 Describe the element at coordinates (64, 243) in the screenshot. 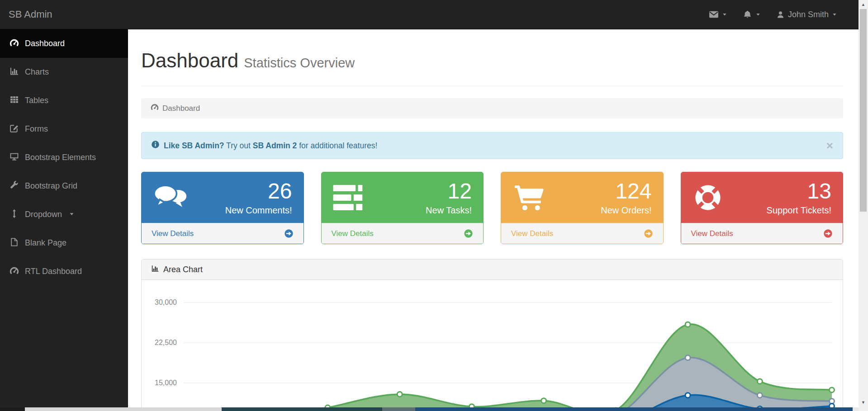

I see `sidebar-item-blank-page: Blank Page` at that location.